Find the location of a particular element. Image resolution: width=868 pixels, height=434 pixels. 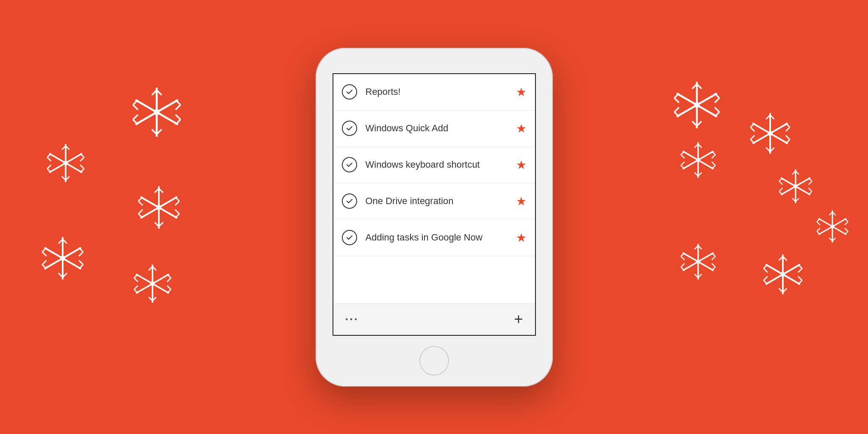

task-label: Windows Quick Add is located at coordinates (441, 128).